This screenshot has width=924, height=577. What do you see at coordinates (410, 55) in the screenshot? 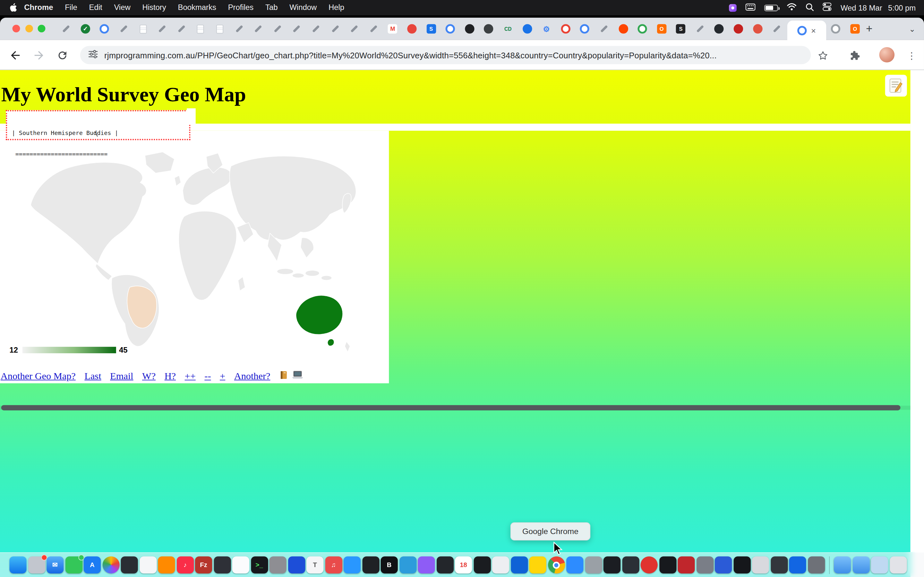
I see `url-text: rjmprogramming.com.au/PHP/GeoChart/geo_c…` at bounding box center [410, 55].